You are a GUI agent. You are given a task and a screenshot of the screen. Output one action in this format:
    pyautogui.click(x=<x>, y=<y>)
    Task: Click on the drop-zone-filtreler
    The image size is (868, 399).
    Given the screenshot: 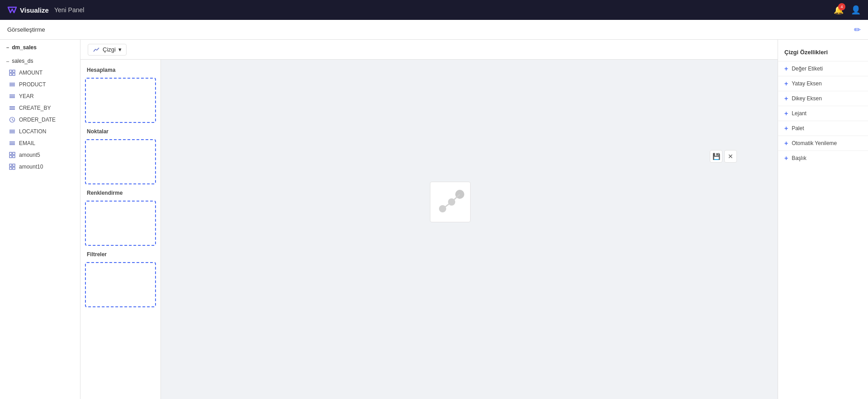 What is the action you would take?
    pyautogui.click(x=120, y=285)
    